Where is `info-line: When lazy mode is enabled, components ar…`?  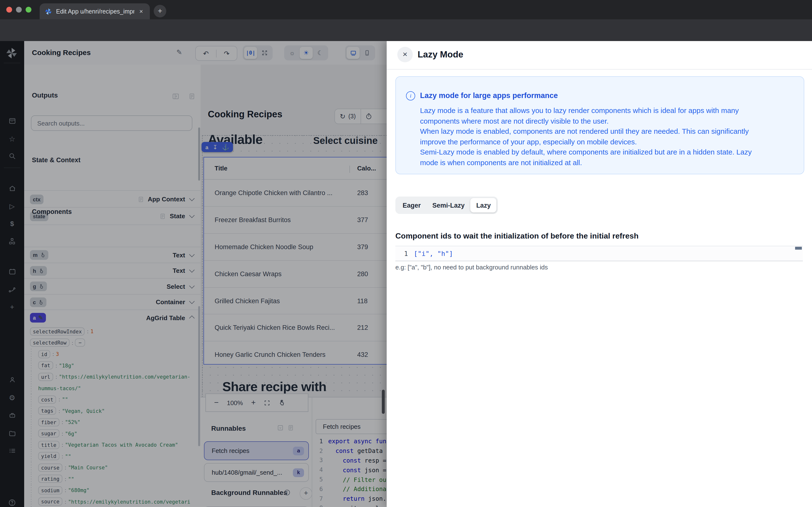 info-line: When lazy mode is enabled, components ar… is located at coordinates (609, 131).